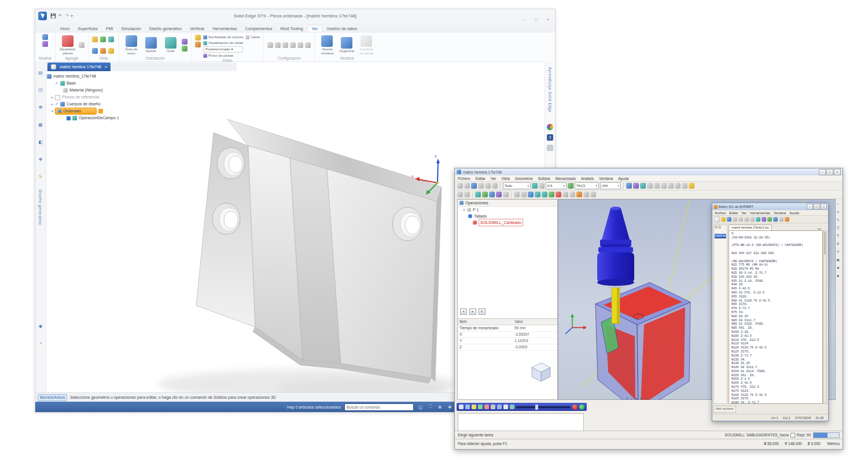  I want to click on cam-menu-item: Ayuda, so click(623, 178).